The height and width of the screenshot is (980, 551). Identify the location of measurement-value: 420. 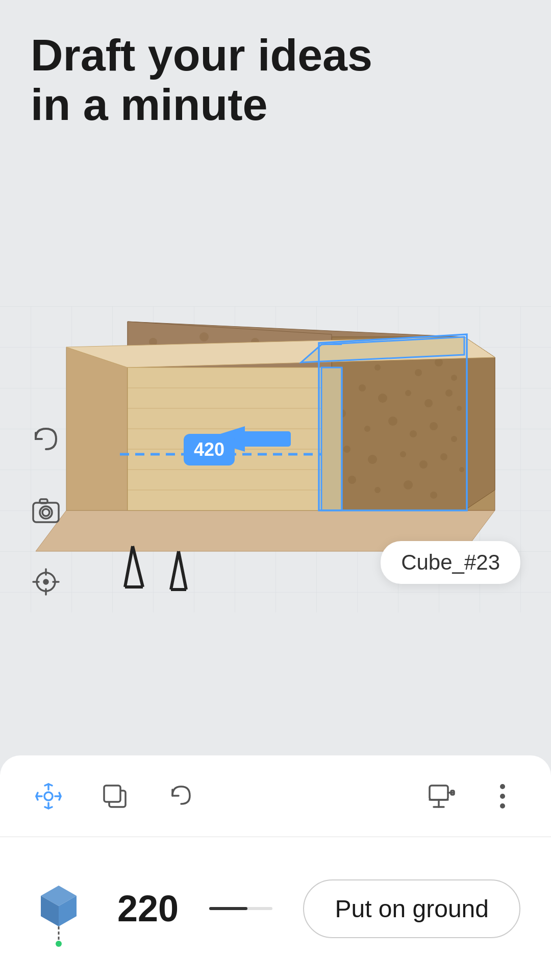
(209, 449).